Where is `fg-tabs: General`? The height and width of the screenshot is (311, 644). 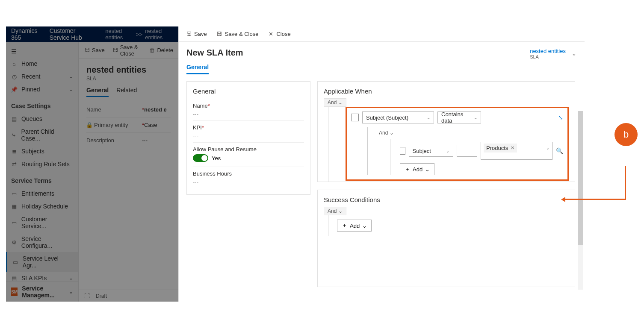
fg-tabs: General is located at coordinates (381, 69).